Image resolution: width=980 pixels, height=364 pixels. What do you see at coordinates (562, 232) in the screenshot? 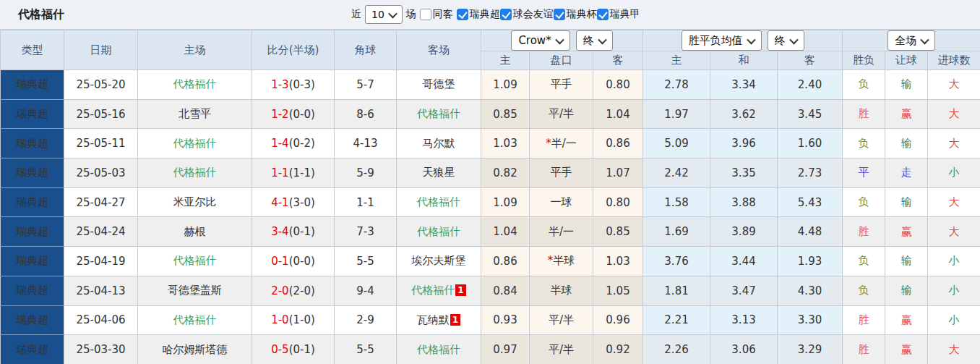
I see `handicap-cell: 半/一` at bounding box center [562, 232].